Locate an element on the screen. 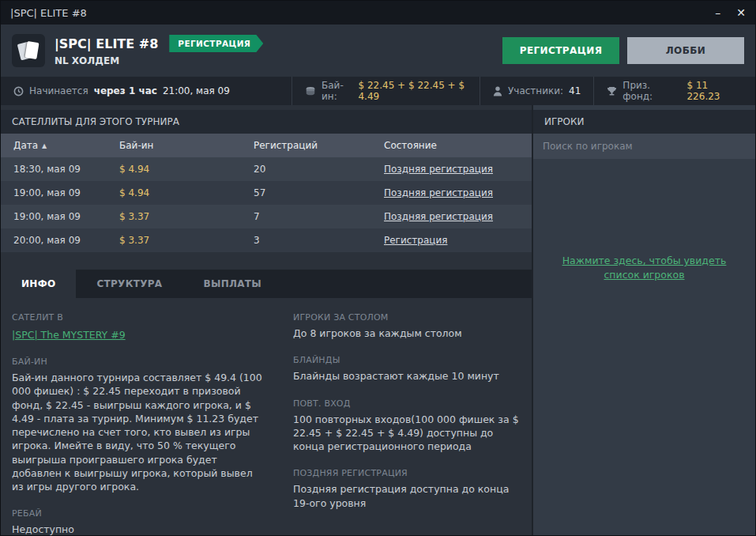  player-search-input is located at coordinates (645, 146).